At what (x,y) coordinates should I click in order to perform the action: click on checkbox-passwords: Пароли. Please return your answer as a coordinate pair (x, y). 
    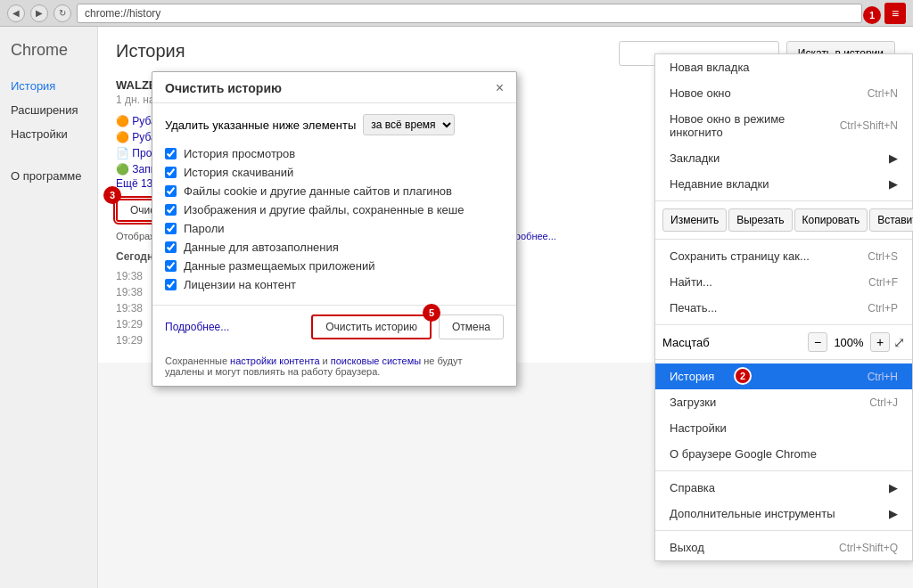
    Looking at the image, I should click on (334, 228).